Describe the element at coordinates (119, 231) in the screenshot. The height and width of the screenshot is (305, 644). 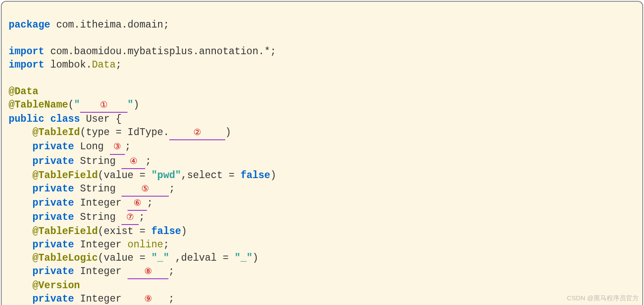
I see `param-exist: exist` at that location.